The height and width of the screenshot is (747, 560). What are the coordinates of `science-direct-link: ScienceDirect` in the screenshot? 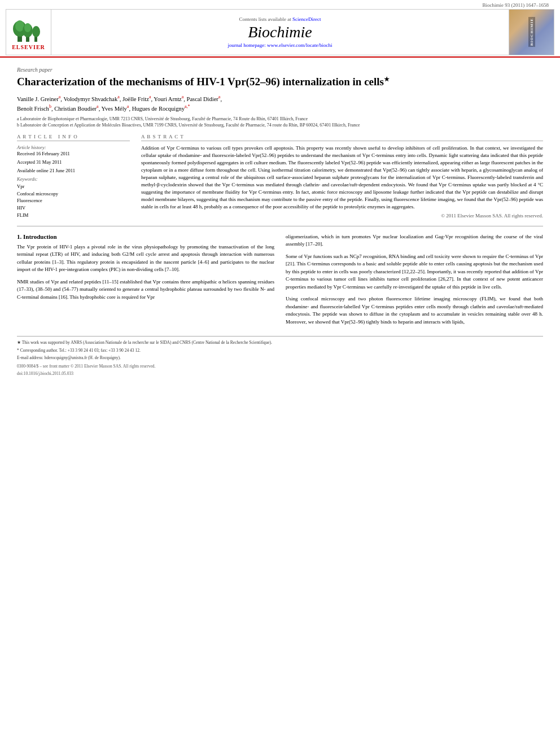 It's located at (307, 19).